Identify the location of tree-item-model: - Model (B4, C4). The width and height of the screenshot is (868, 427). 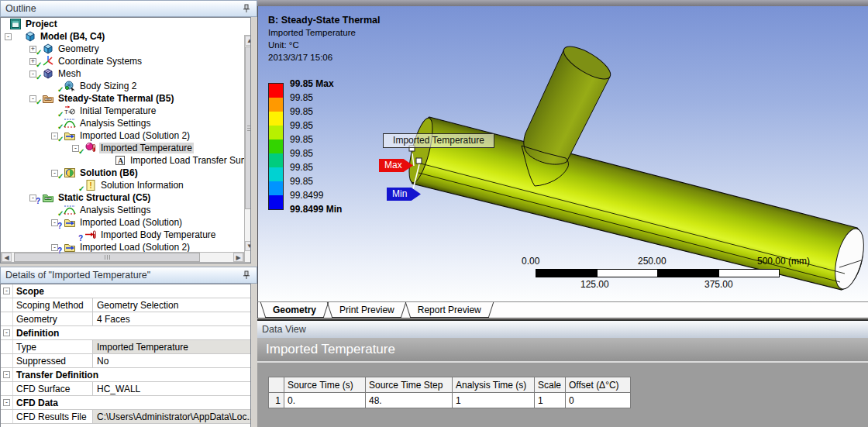
(126, 36).